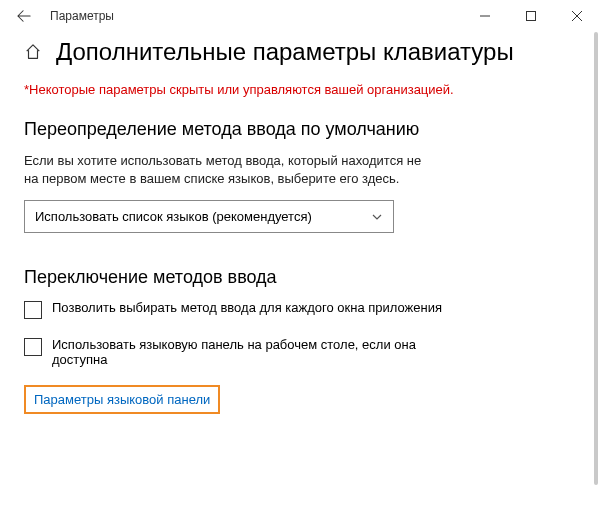  What do you see at coordinates (229, 170) in the screenshot?
I see `override-description: Если вы хотите использовать метод ввода,…` at bounding box center [229, 170].